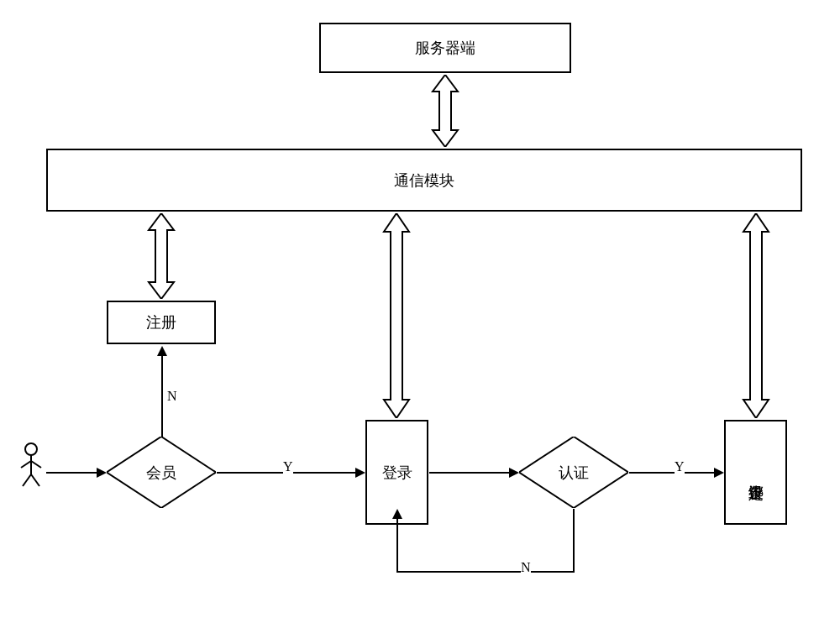  Describe the element at coordinates (288, 467) in the screenshot. I see `label-y-member: Y` at that location.